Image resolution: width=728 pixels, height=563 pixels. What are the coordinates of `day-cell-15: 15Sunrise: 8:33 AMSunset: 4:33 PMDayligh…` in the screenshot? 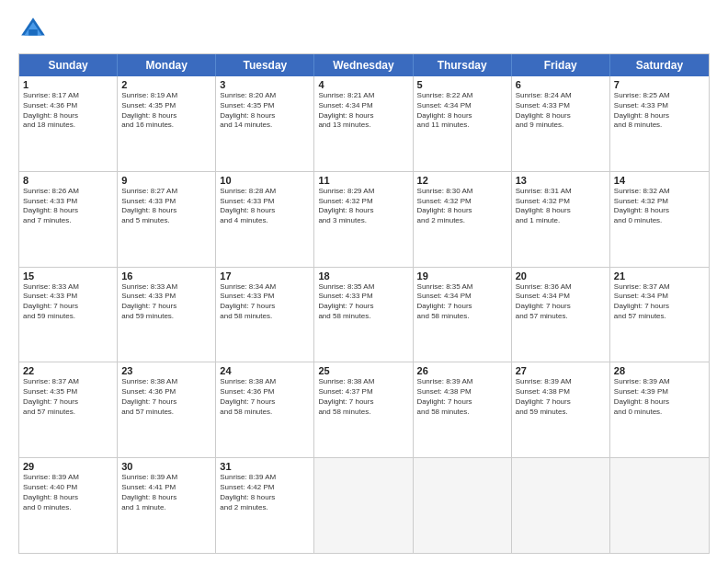 It's located at (68, 315).